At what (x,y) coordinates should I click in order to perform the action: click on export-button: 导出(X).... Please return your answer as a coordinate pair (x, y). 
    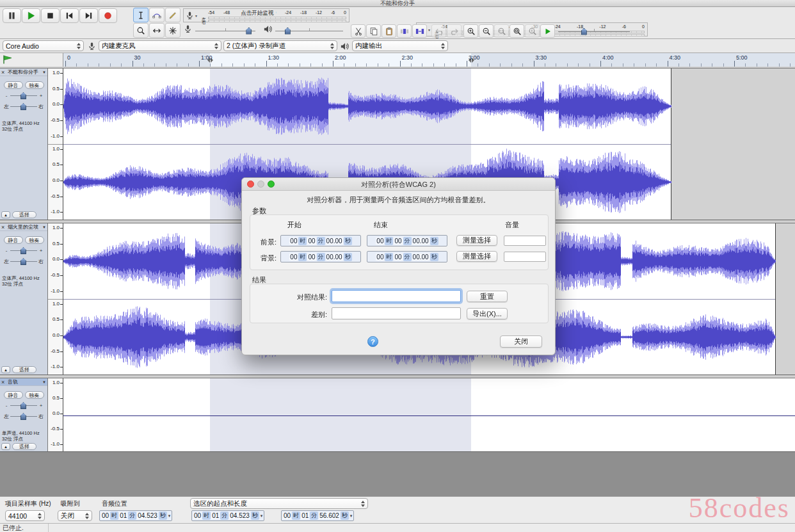
    Looking at the image, I should click on (487, 314).